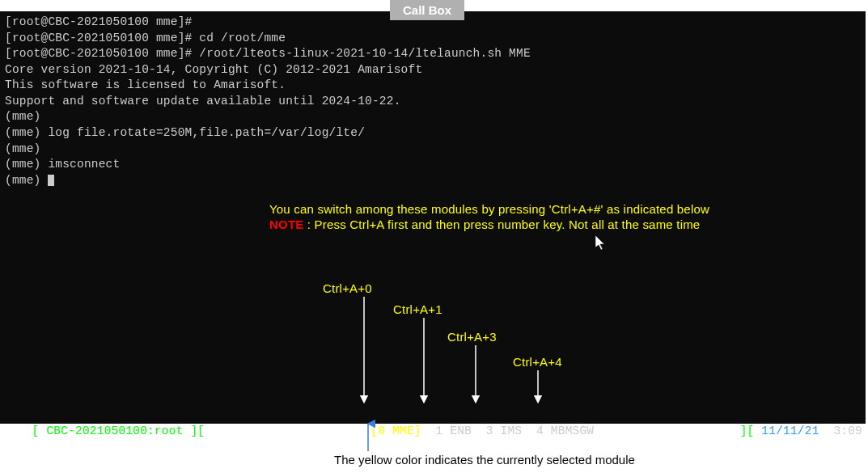 The image size is (868, 473). Describe the element at coordinates (433, 416) in the screenshot. I see `status-bar: [ CBC-2021050100:root ][[0 MME] 1 ENB 3 …` at that location.